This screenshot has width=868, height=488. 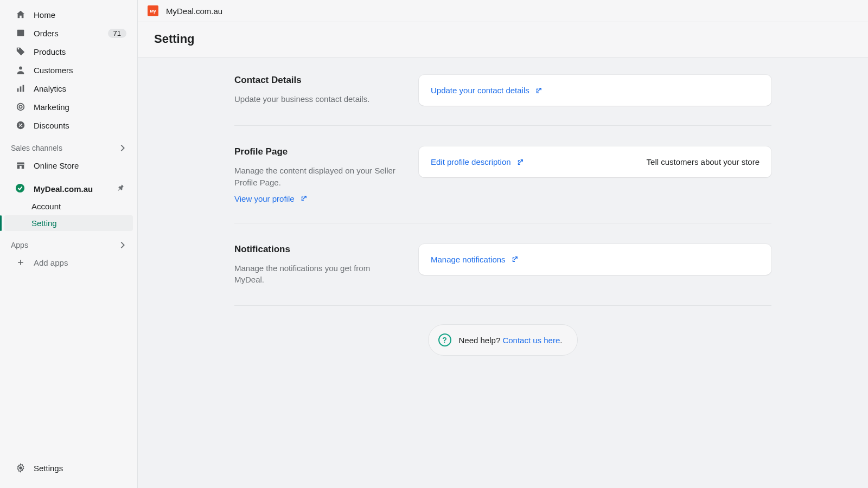 I want to click on home-icon, so click(x=21, y=15).